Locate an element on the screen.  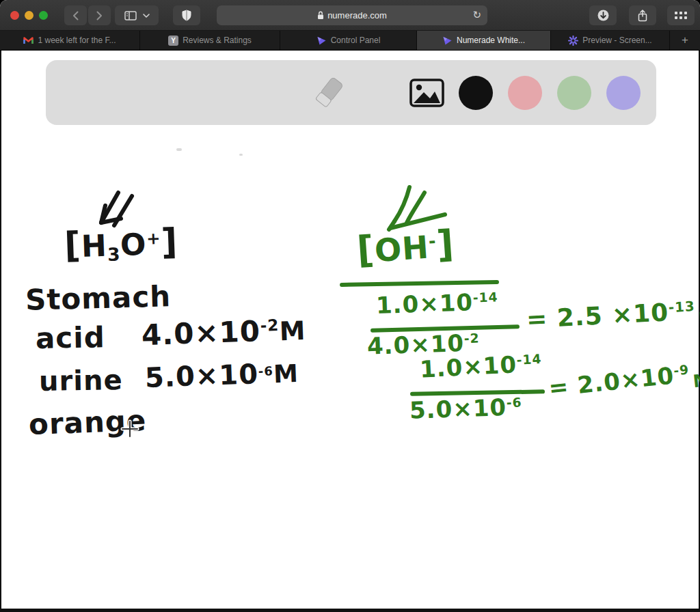
y-badge-icon: Y is located at coordinates (174, 41).